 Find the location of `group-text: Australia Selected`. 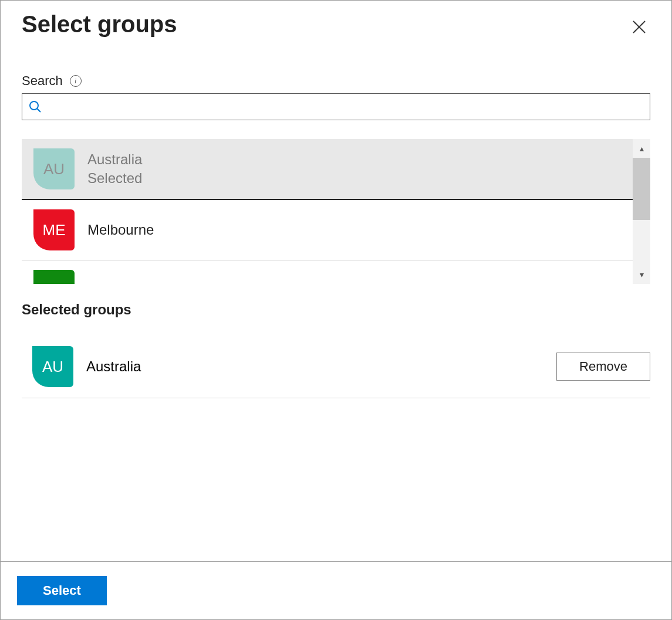

group-text: Australia Selected is located at coordinates (115, 169).